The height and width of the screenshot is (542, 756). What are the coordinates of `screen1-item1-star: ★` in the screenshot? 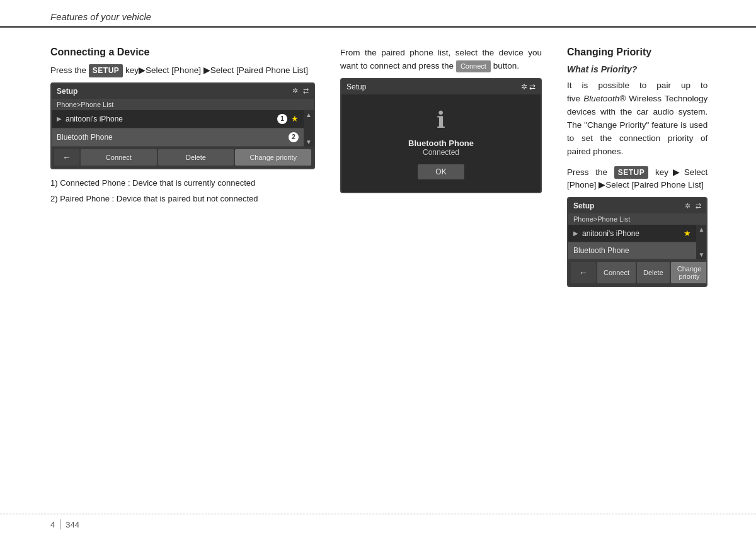 It's located at (295, 118).